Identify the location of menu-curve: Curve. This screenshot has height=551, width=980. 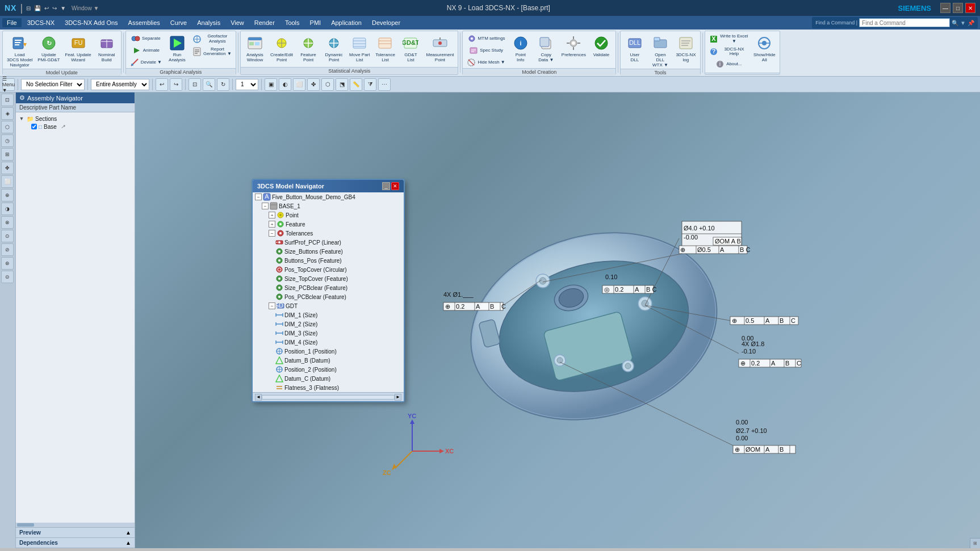
(178, 23).